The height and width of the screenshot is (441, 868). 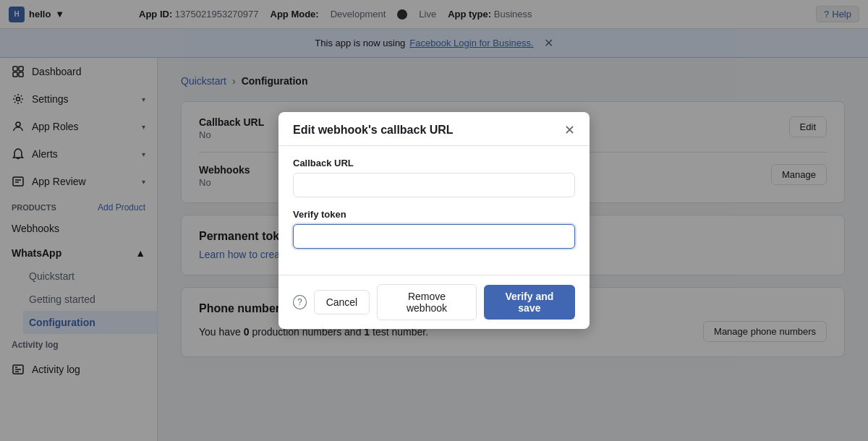 I want to click on verify-and-save-button: Verify and save, so click(x=529, y=302).